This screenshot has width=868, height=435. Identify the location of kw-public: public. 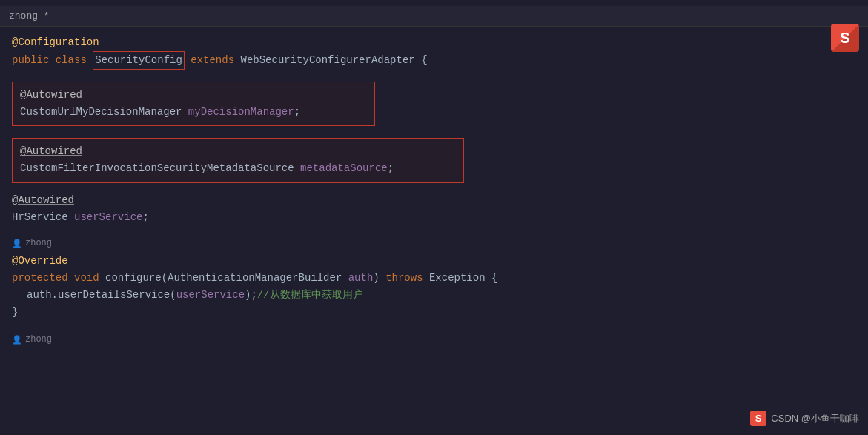
(34, 61).